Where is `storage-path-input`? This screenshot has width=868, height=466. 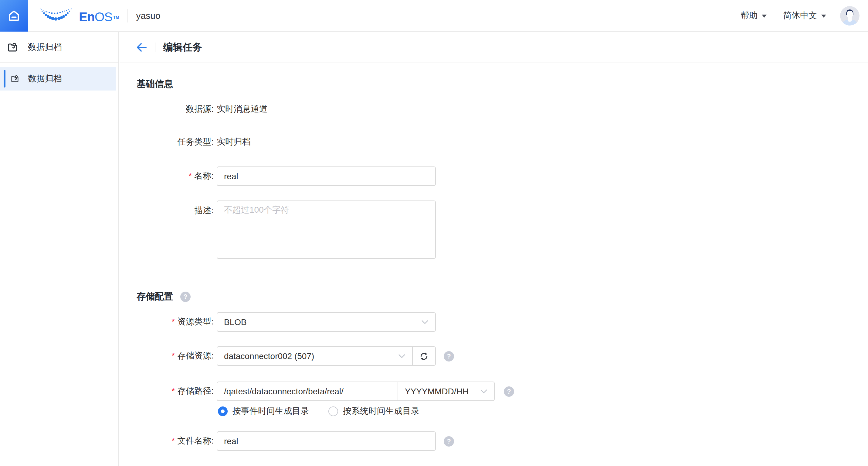 storage-path-input is located at coordinates (307, 391).